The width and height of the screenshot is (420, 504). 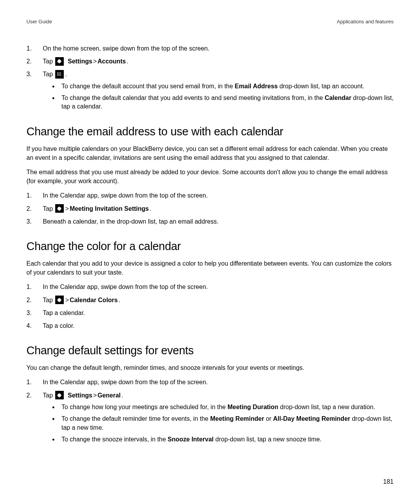 What do you see at coordinates (365, 22) in the screenshot?
I see `header-right: Applications and features` at bounding box center [365, 22].